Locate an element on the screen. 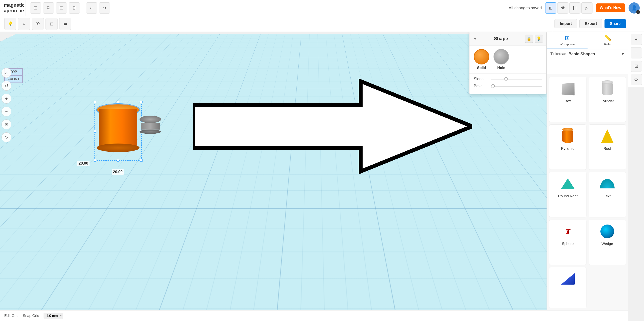  rotate-right-btn: ⟳ is located at coordinates (636, 80).